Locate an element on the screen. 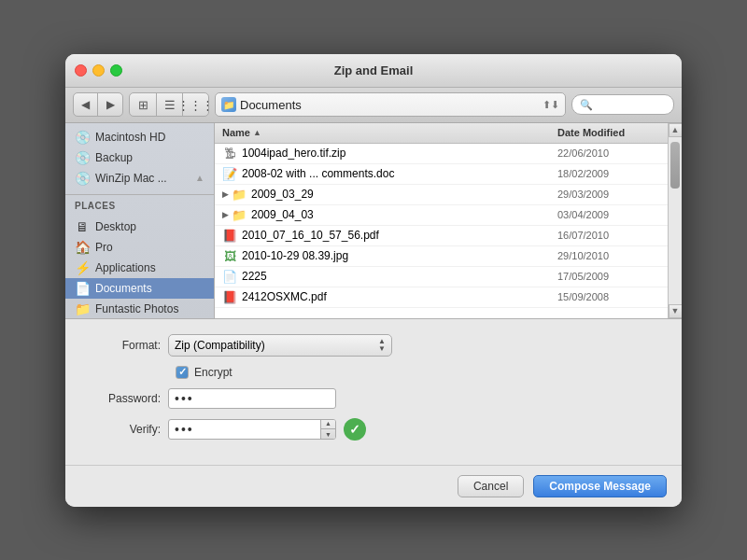  sidebar-item-label: Applications is located at coordinates (125, 268).